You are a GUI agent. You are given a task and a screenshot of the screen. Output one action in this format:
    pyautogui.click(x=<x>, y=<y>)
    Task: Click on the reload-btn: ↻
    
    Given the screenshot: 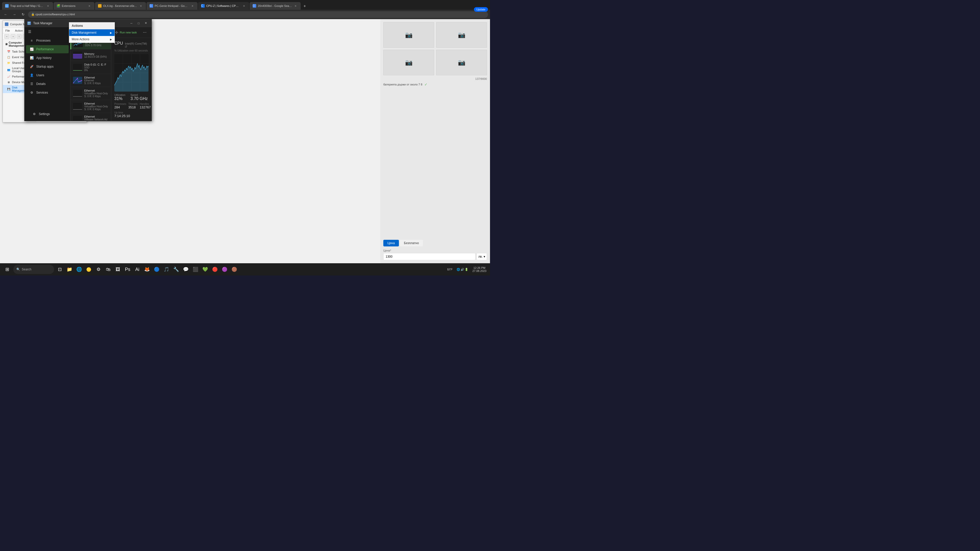 What is the action you would take?
    pyautogui.click(x=23, y=14)
    